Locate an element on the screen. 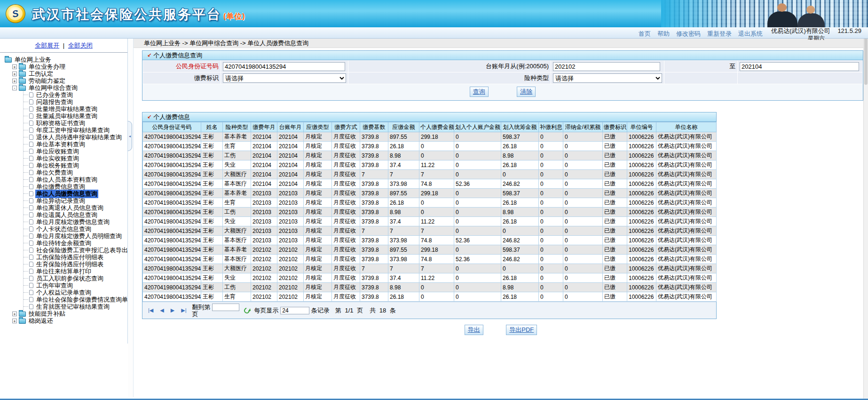 Image resolution: width=868 pixels, height=400 pixels. expand-toggle: - is located at coordinates (15, 88).